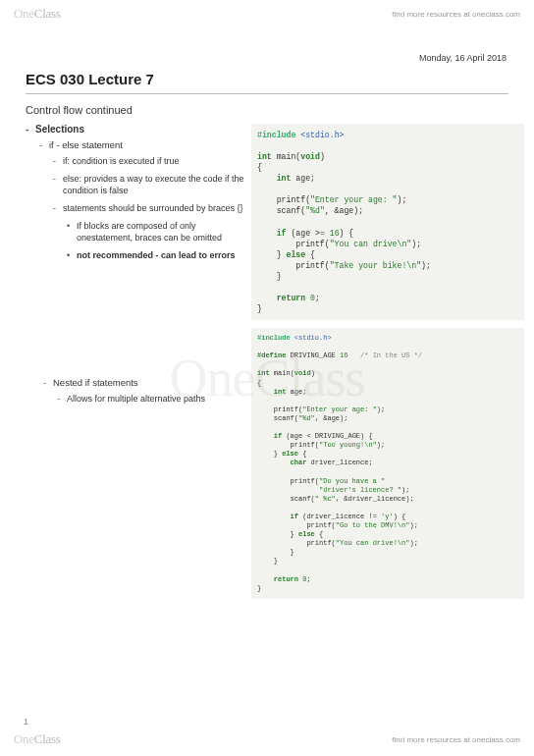 The width and height of the screenshot is (534, 756). I want to click on bullet-ifelse: if - else statement if: condition is exe…, so click(142, 200).